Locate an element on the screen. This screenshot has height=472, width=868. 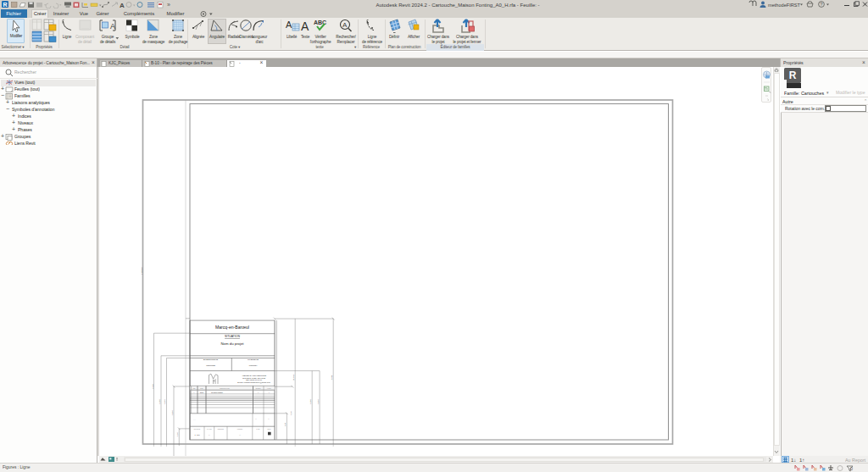
svg-text: 05.24 is located at coordinates (202, 391).